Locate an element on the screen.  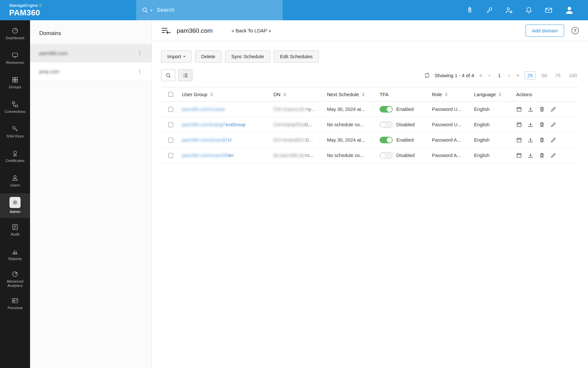
dn-value: dc=pam360,dc=c... is located at coordinates (293, 155).